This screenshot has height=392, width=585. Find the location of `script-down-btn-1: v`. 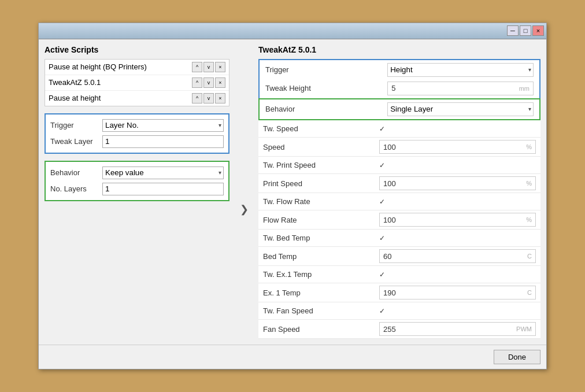

script-down-btn-1: v is located at coordinates (209, 67).